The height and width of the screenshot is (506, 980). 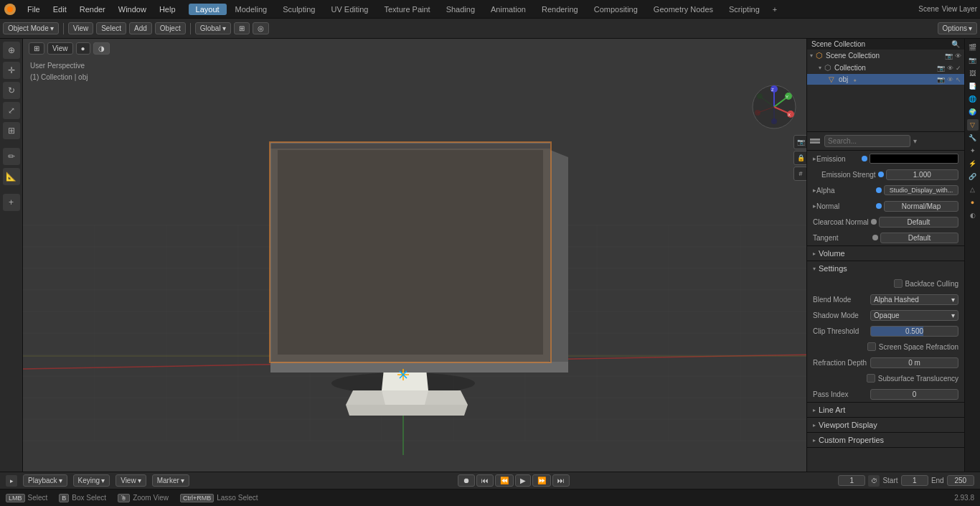 What do you see at coordinates (800, 142) in the screenshot?
I see `view-camera-btn: 📷` at bounding box center [800, 142].